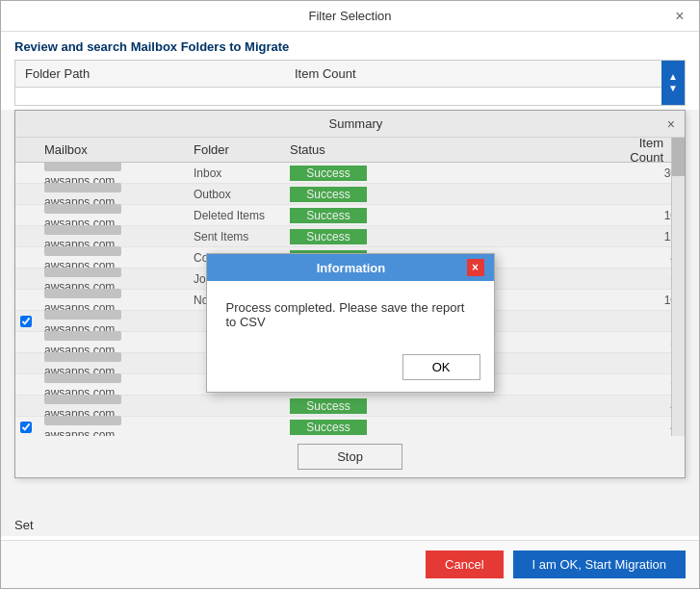 The height and width of the screenshot is (589, 700). Describe the element at coordinates (350, 564) in the screenshot. I see `bottom-bar: Cancel I am OK, Start Migration` at that location.